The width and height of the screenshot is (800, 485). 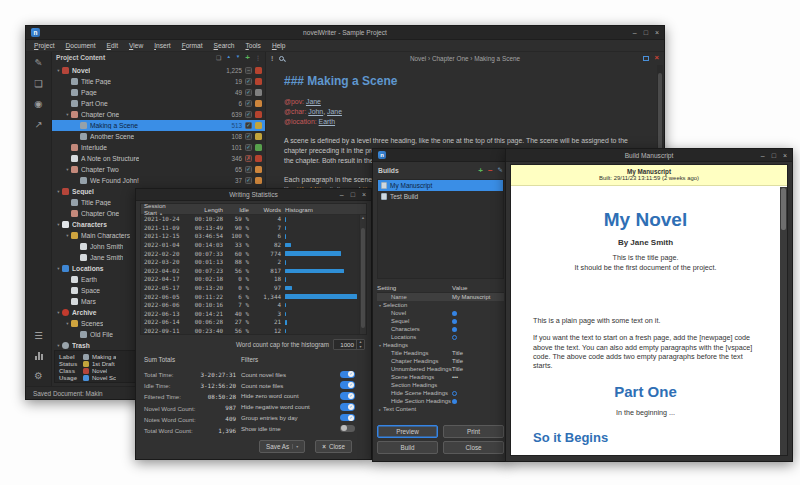 What do you see at coordinates (440, 321) in the screenshot?
I see `setting-row-sequel: Sequel` at bounding box center [440, 321].